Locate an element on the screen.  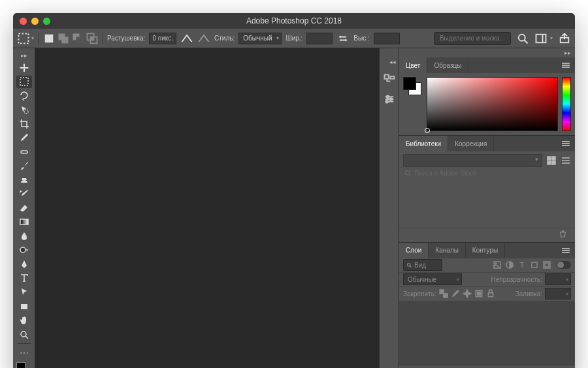
history-panel-icon is located at coordinates (389, 80).